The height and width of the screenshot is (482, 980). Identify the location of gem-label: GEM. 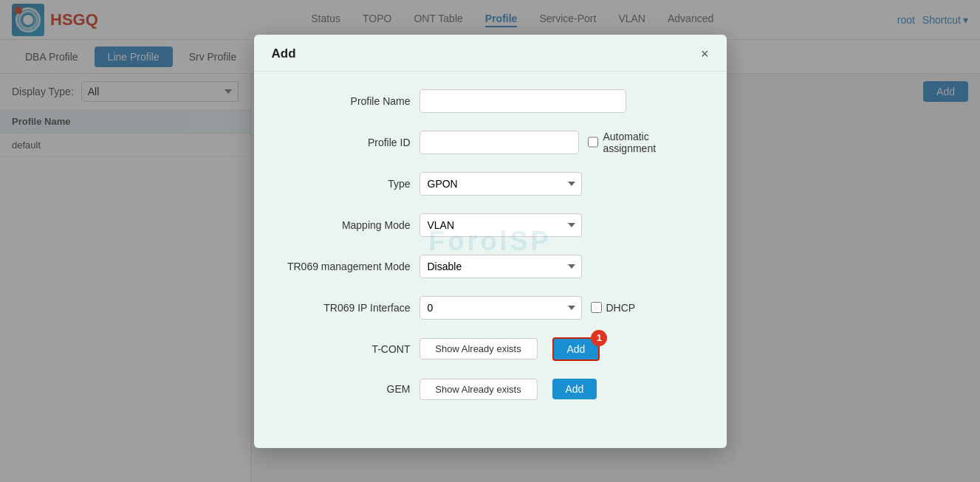
(344, 389).